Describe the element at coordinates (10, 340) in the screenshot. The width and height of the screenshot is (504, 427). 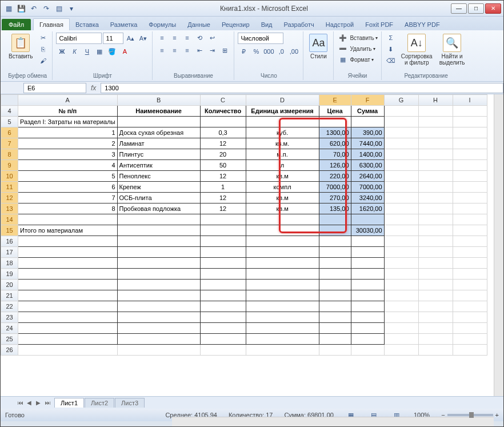
I see `row-header-25: 25` at that location.